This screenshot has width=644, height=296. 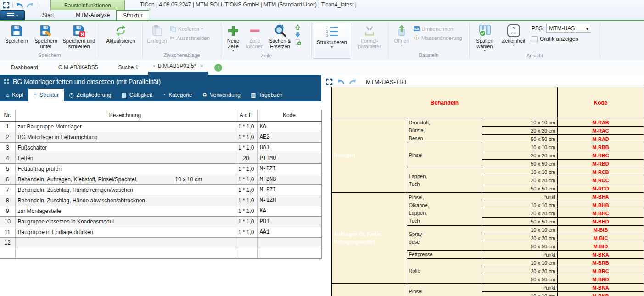 What do you see at coordinates (600, 288) in the screenshot?
I see `trt-kode-cell: M-BNA` at bounding box center [600, 288].